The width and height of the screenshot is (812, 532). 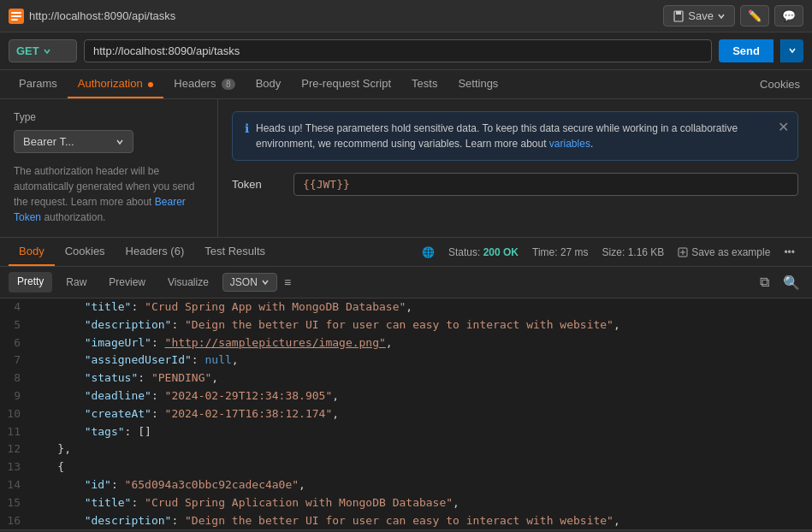 What do you see at coordinates (791, 282) in the screenshot?
I see `search-button: 🔍` at bounding box center [791, 282].